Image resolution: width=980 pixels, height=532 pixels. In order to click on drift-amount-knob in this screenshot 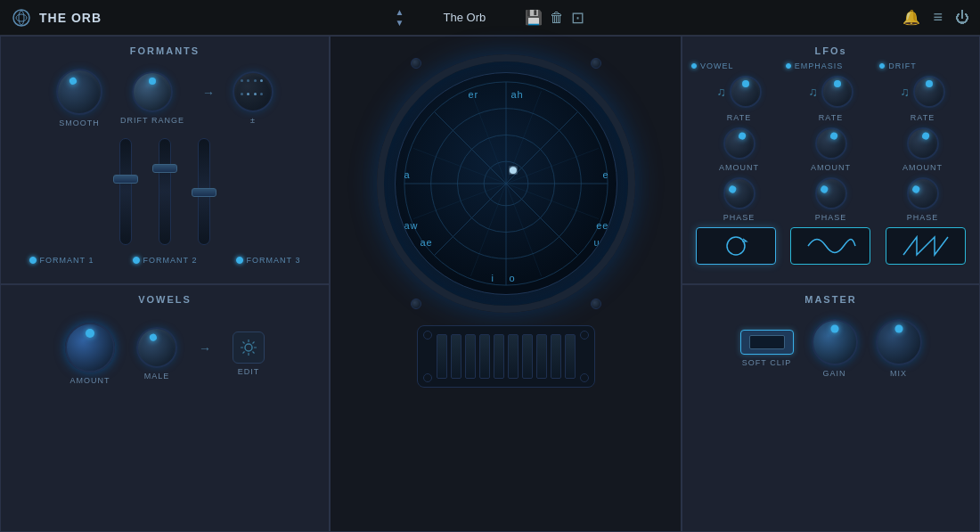, I will do `click(923, 143)`.